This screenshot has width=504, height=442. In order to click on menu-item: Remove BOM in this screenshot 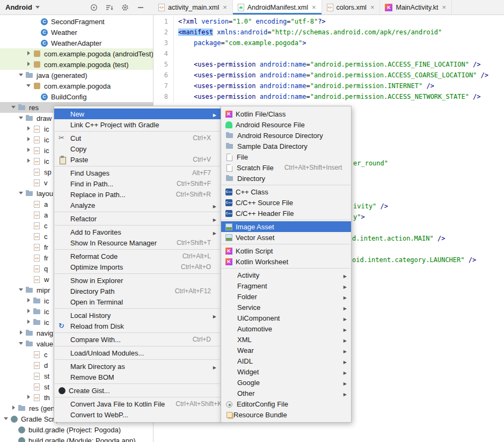, I will do `click(137, 377)`.